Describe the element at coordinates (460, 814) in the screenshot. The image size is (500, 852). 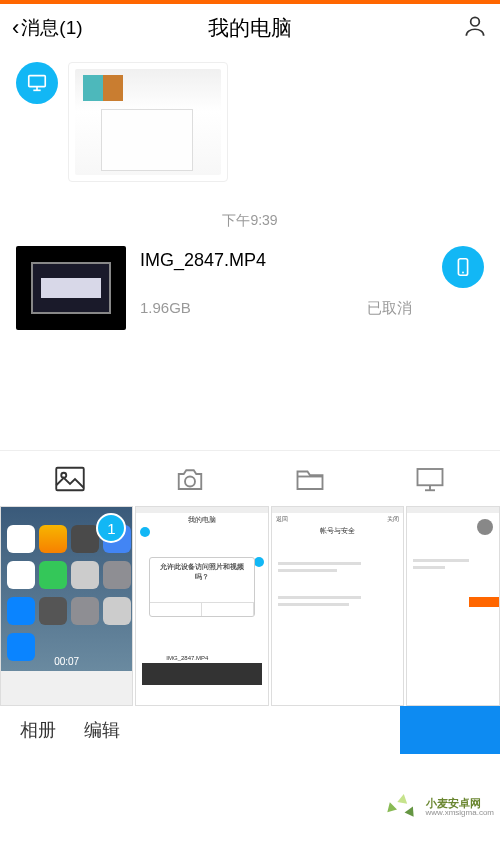
I see `watermark-url: www.xmsigma.com` at that location.